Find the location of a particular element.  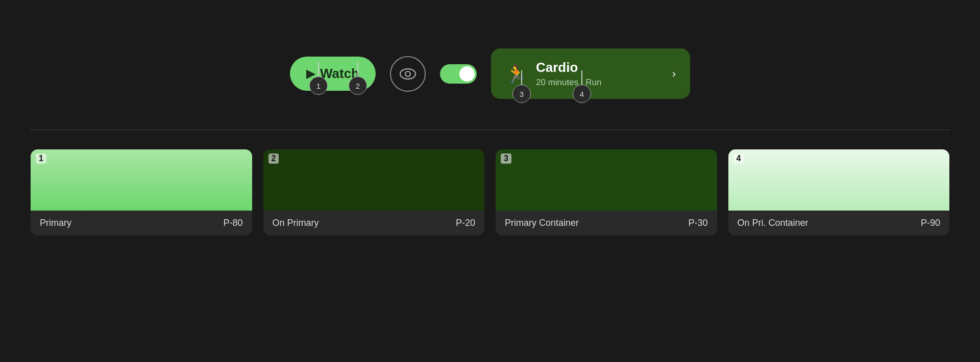

swatch-name-3: Primary Container is located at coordinates (542, 223).